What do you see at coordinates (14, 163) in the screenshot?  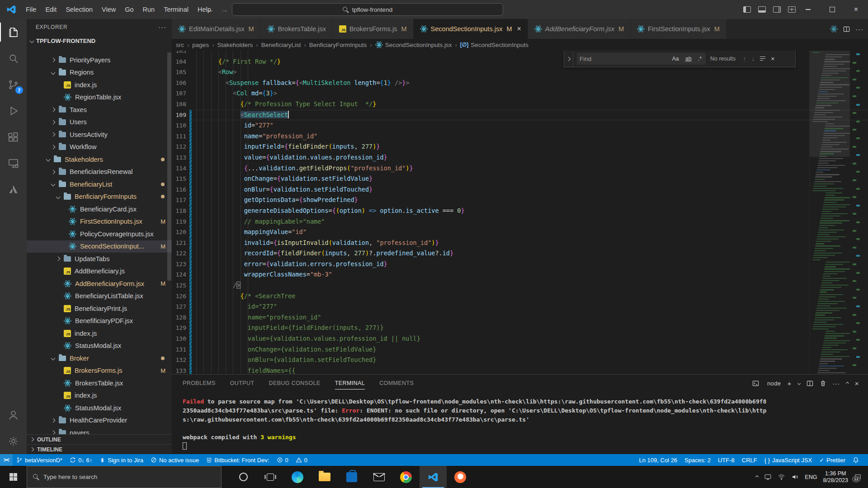 I see `remote-explorer-view-icon` at bounding box center [14, 163].